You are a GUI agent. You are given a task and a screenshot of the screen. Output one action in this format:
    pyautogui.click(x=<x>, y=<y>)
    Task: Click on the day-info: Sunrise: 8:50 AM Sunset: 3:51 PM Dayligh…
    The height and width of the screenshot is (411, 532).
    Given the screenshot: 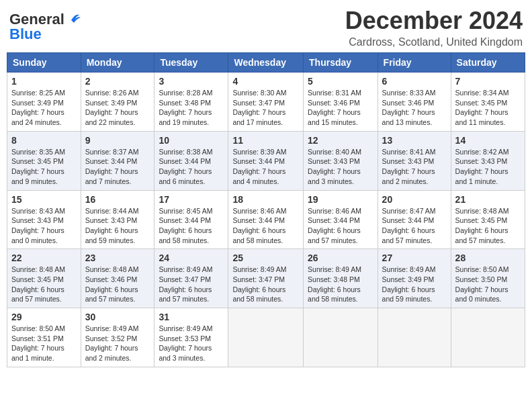 What is the action you would take?
    pyautogui.click(x=44, y=344)
    